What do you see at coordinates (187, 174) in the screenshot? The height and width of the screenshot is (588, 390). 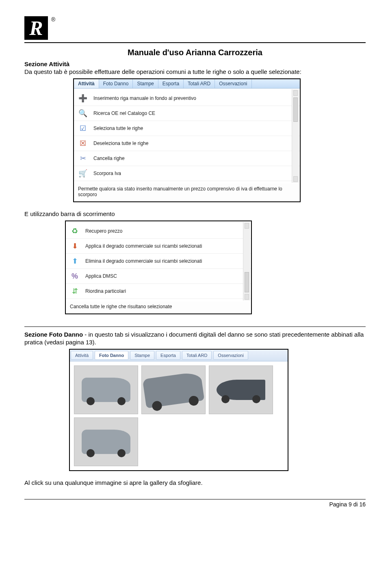 I see `list-item: 🛒 Scorpora Iva` at bounding box center [187, 174].